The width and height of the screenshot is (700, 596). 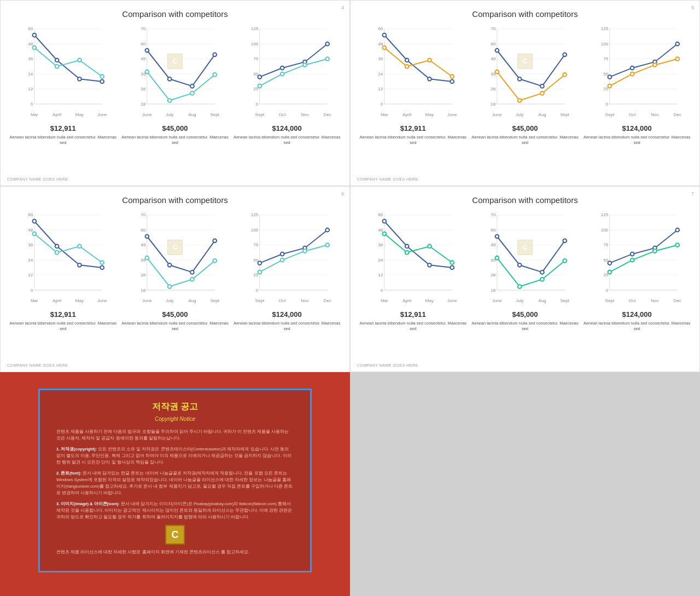 I want to click on value-amount-1: $45,000, so click(x=525, y=314).